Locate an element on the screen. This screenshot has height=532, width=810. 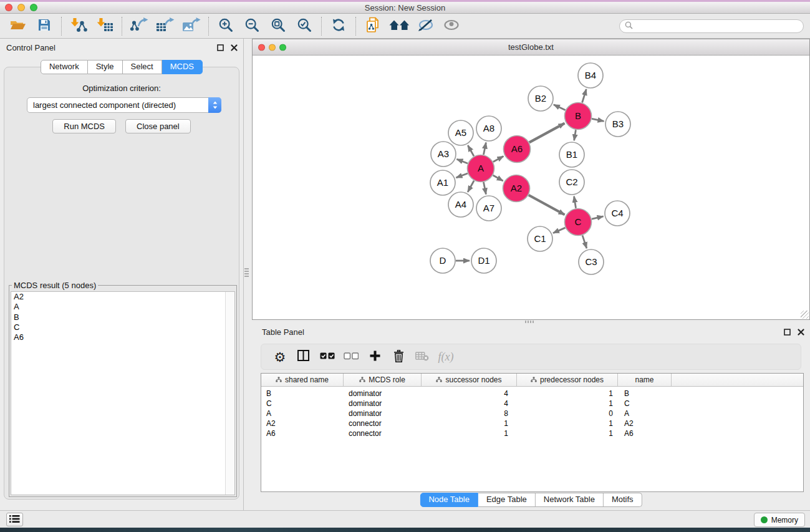
column-header-mcds-role: MCDS role is located at coordinates (383, 380).